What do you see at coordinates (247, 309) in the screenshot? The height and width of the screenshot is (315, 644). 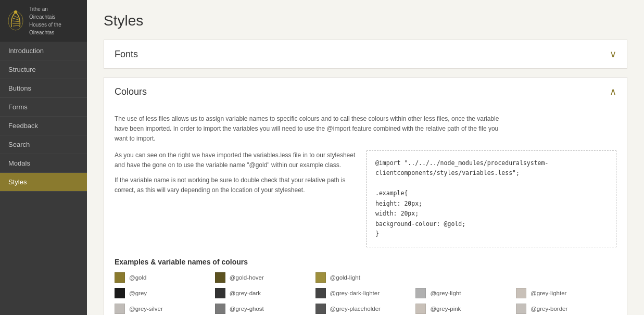 I see `color-label: @grey-ghost` at bounding box center [247, 309].